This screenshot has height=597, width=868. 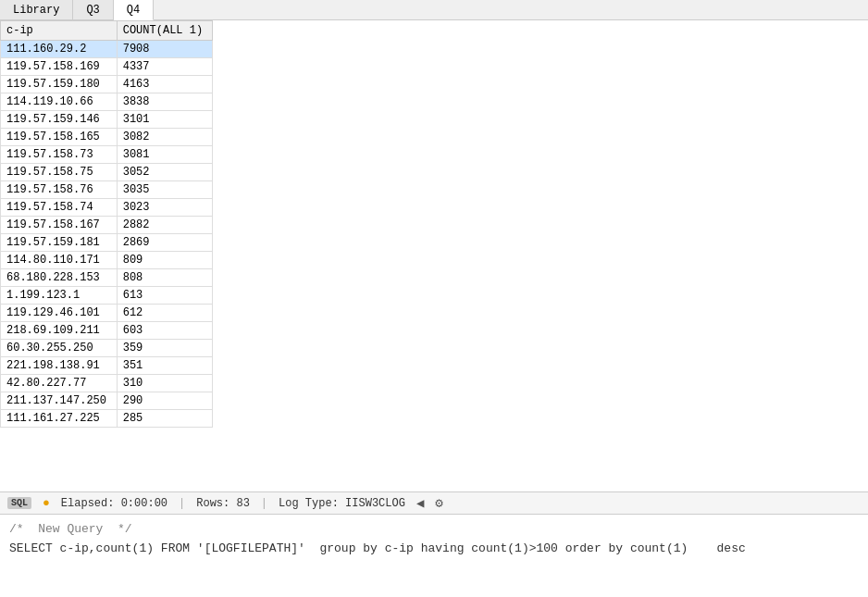 I want to click on cell-ip: 119.57.159.146, so click(x=59, y=120).